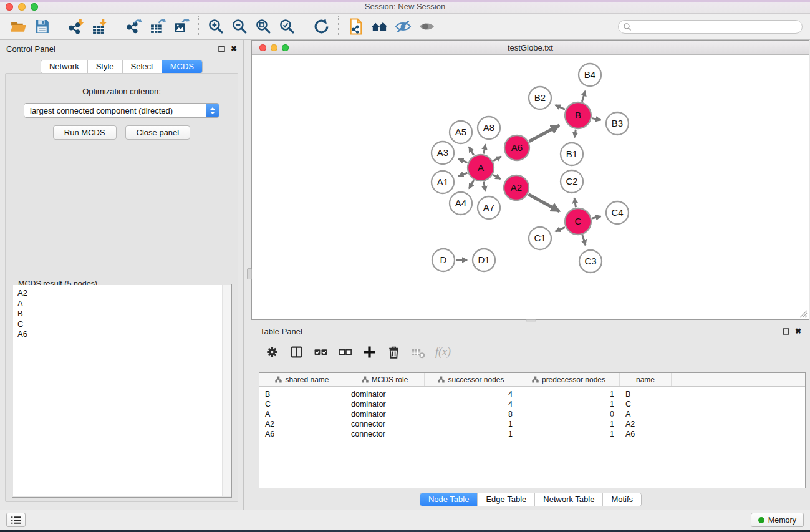 The width and height of the screenshot is (810, 532). I want to click on graph-edge-A-A3, so click(463, 161).